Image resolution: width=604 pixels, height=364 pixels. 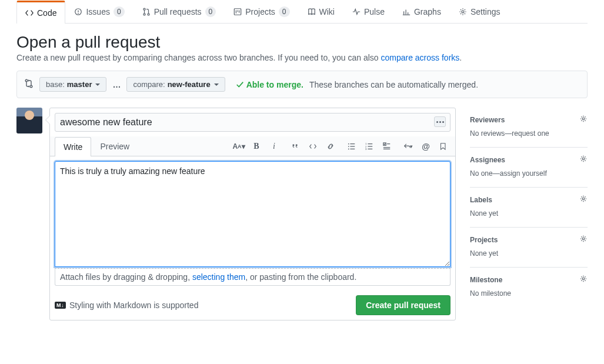 I want to click on sidebar-reviewers: Reviewers No reviews—request one, so click(x=529, y=128).